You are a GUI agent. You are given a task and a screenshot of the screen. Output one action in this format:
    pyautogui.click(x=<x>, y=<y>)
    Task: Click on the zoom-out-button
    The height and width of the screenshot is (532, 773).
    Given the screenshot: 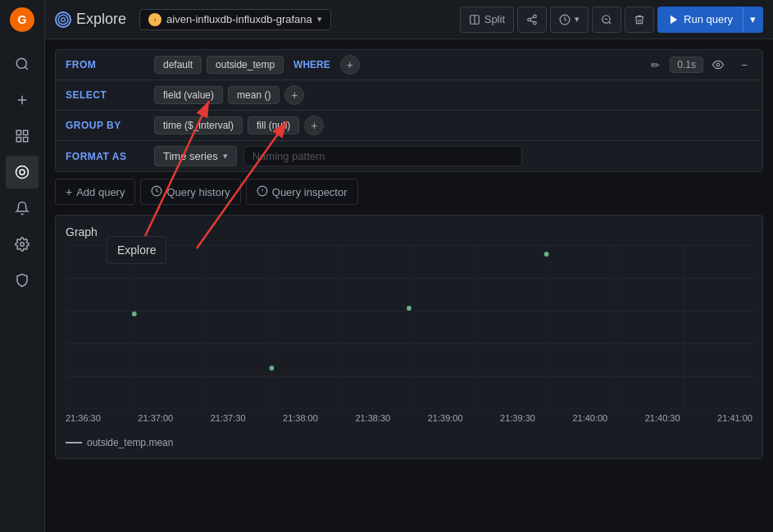 What is the action you would take?
    pyautogui.click(x=607, y=20)
    